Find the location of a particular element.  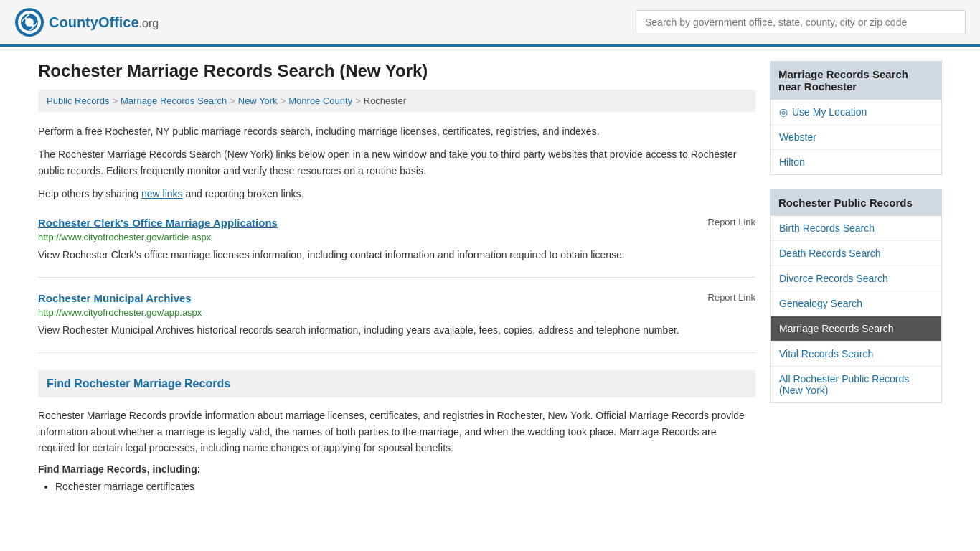

breadcrumb-current: Rochester is located at coordinates (385, 100).